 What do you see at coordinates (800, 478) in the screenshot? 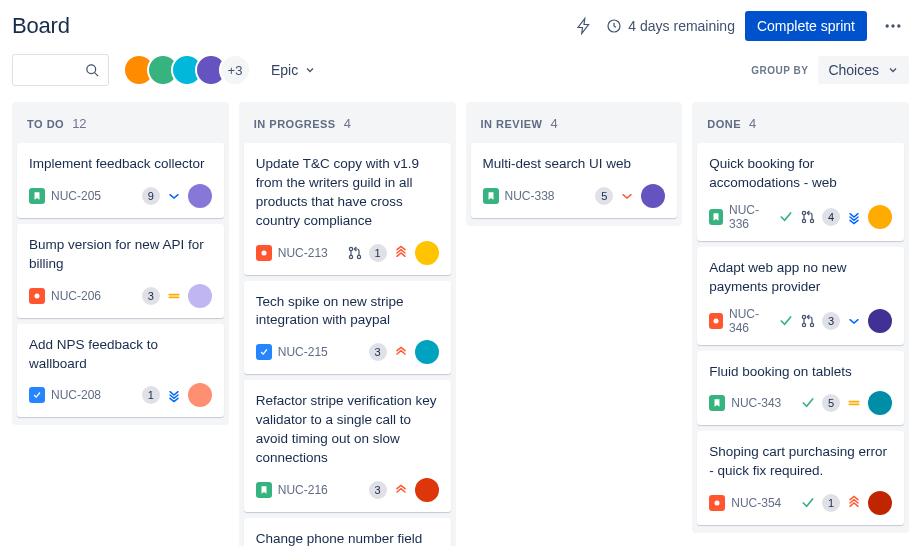
I see `card: Shoping cart purchasing error - quick fi…` at bounding box center [800, 478].